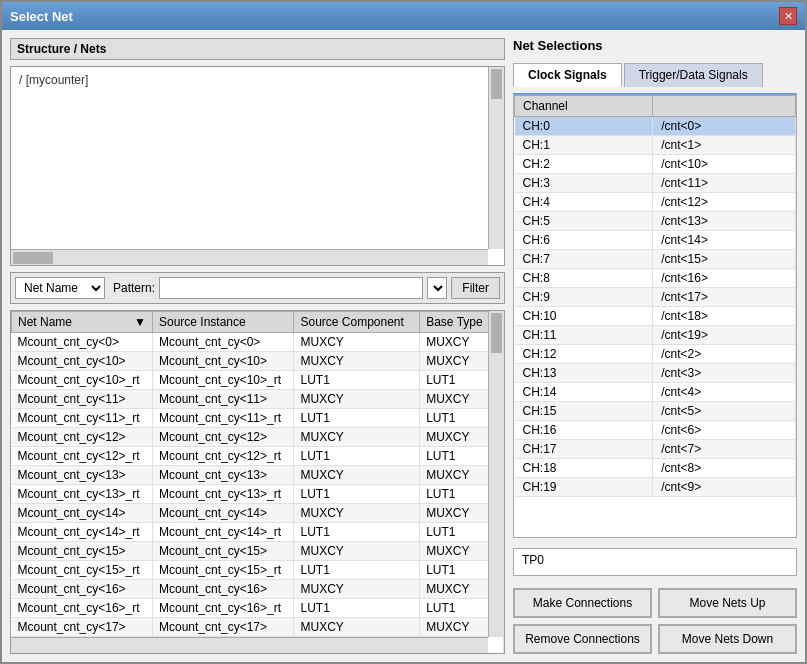  Describe the element at coordinates (533, 560) in the screenshot. I see `tp-label: TP0` at that location.